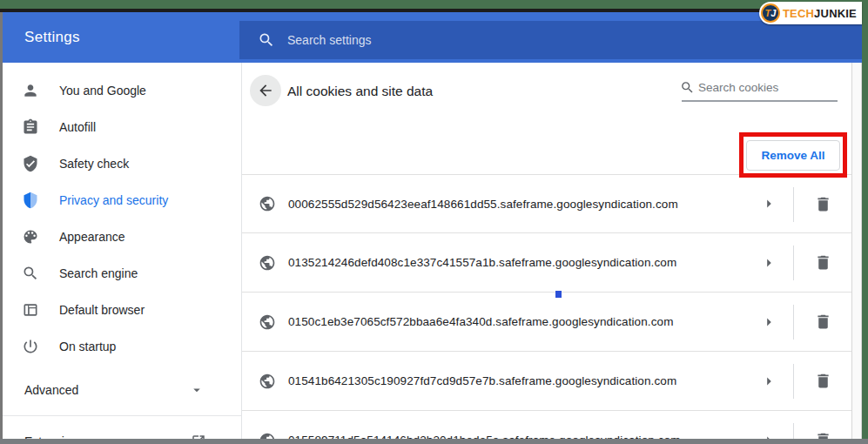  Describe the element at coordinates (360, 91) in the screenshot. I see `section-title: All cookies and site data` at that location.